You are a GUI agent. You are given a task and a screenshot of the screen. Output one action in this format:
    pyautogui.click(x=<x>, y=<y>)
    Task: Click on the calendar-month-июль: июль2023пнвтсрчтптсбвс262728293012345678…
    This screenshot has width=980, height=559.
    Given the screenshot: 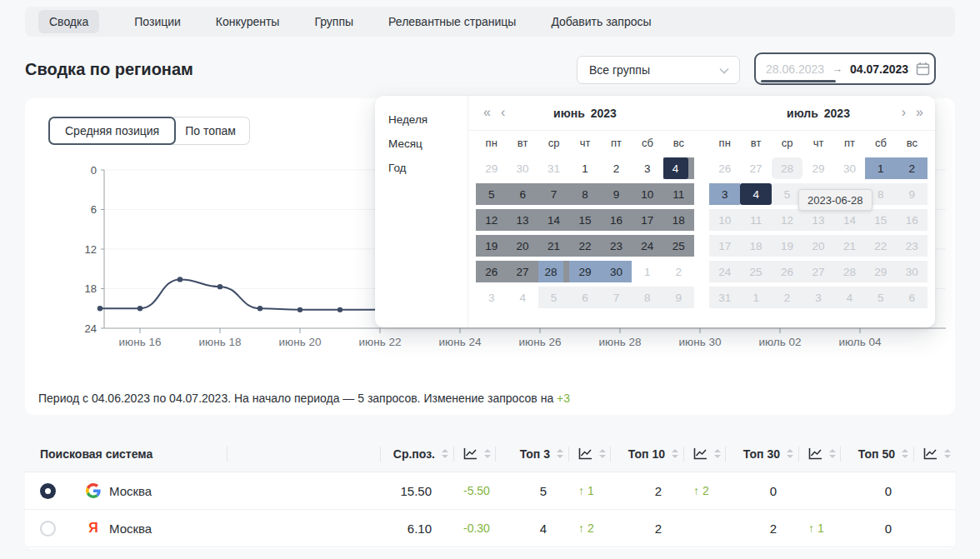 What is the action you would take?
    pyautogui.click(x=818, y=212)
    